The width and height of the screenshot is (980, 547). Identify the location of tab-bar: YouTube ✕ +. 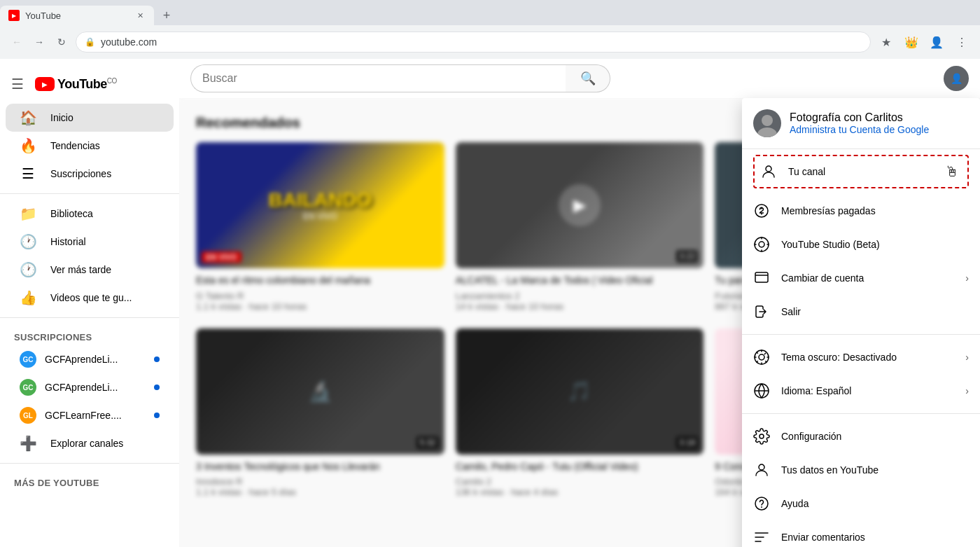
(490, 13).